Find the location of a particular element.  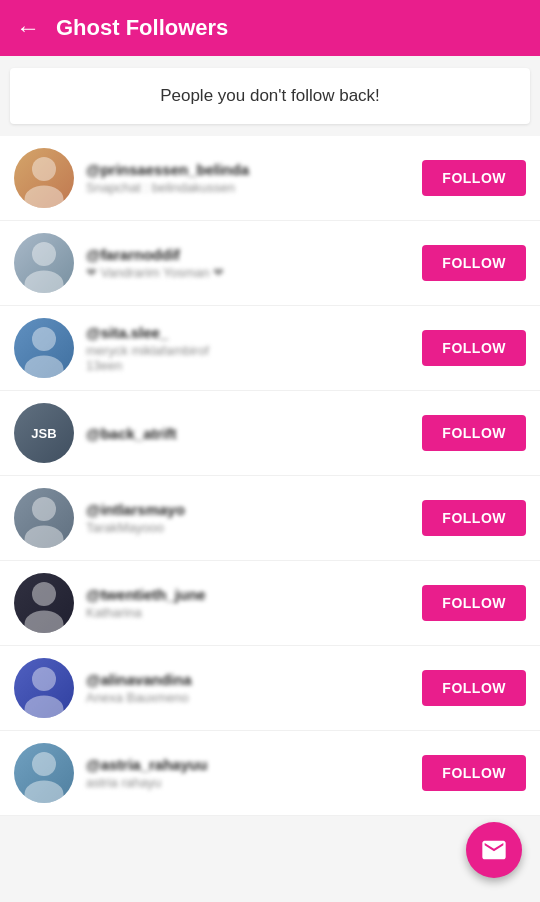

user-info: @sita.slee_meryck miklafambirof13een is located at coordinates (248, 348).